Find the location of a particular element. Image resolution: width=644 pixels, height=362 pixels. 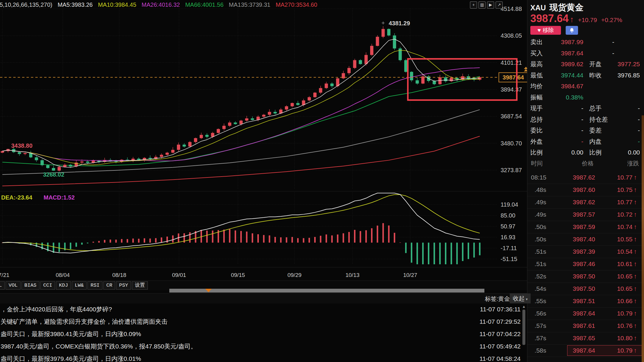

tab-cr: CR is located at coordinates (109, 285).